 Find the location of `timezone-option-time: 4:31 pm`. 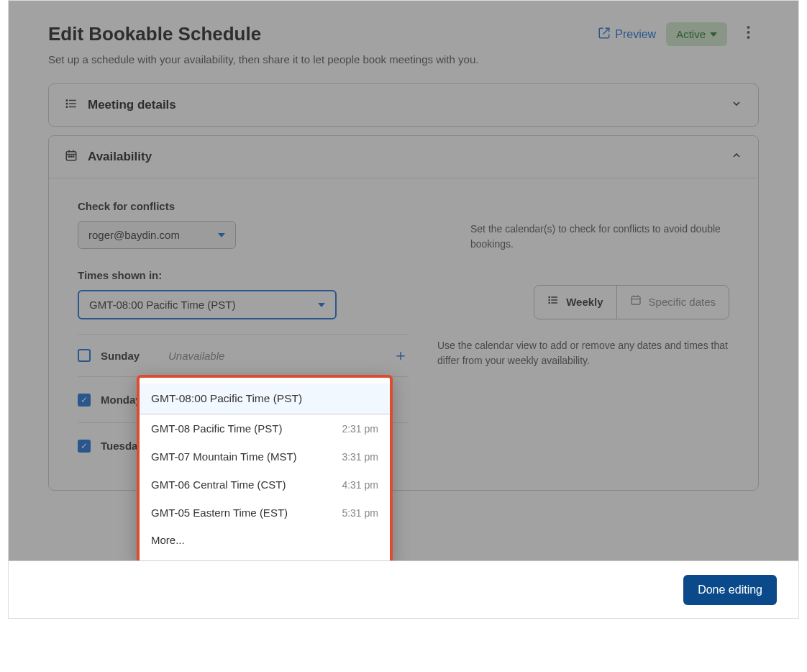

timezone-option-time: 4:31 pm is located at coordinates (360, 485).